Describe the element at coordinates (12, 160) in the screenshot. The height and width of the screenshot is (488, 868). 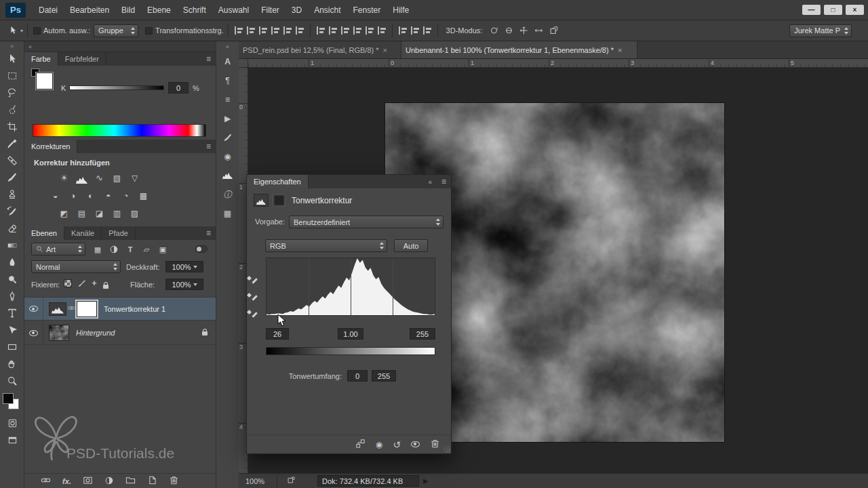
I see `healing-brush-tool` at that location.